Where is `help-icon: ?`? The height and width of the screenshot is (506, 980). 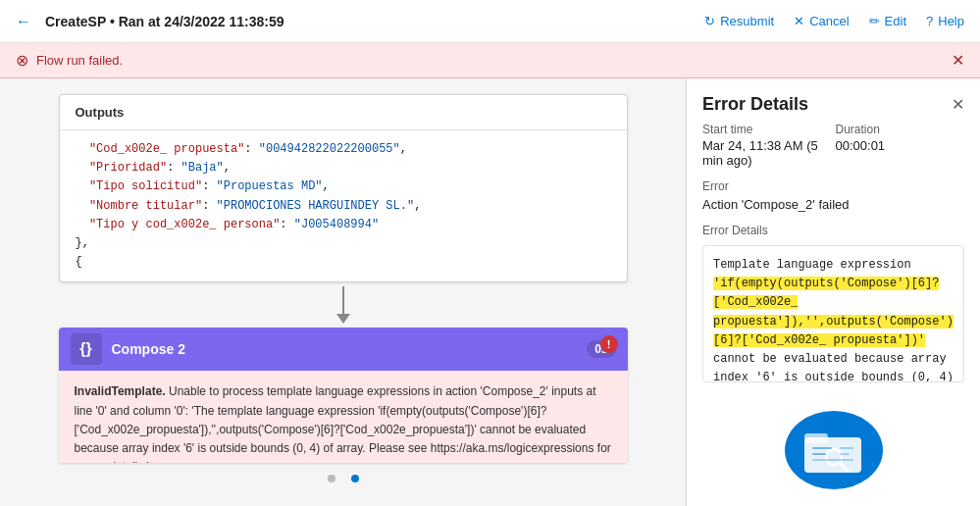 help-icon: ? is located at coordinates (930, 22).